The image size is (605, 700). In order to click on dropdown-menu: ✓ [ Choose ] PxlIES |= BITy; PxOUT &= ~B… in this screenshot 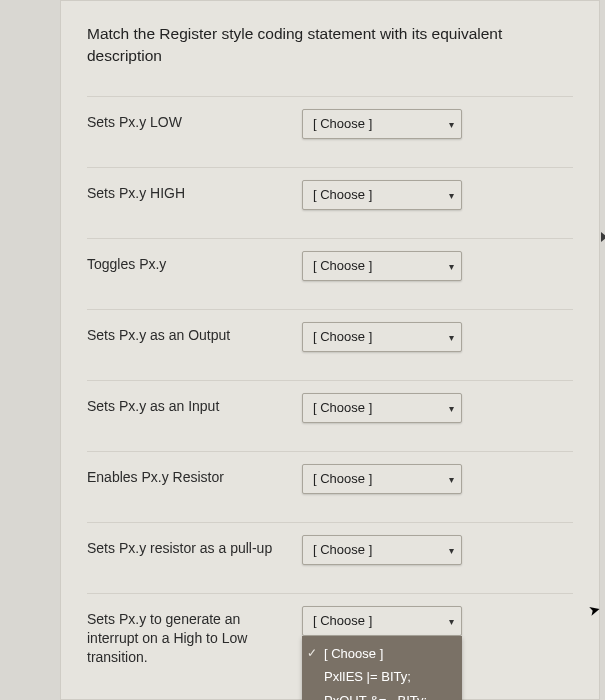, I will do `click(382, 668)`.